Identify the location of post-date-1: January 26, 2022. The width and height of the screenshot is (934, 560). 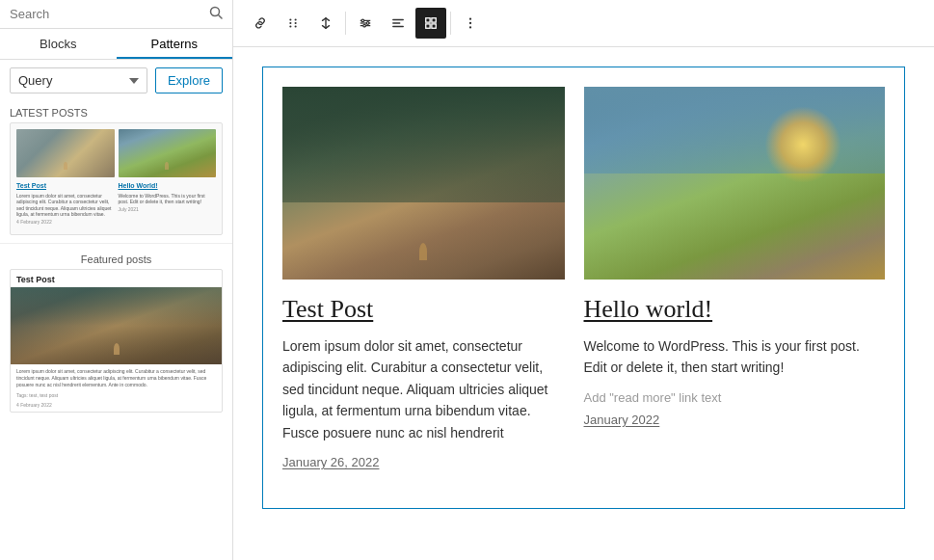
(424, 463).